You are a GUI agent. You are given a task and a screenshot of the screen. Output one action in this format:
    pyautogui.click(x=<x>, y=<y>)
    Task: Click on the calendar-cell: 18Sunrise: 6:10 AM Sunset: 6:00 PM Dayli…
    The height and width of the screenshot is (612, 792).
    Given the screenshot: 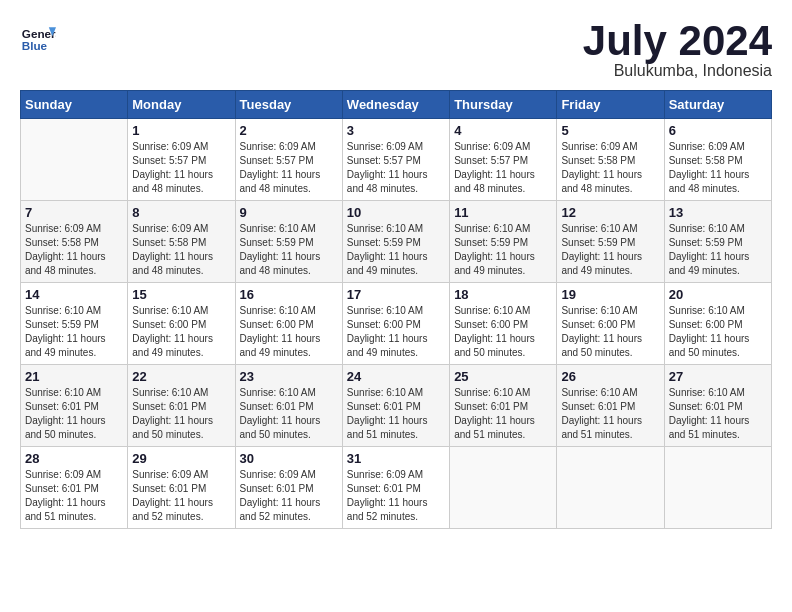 What is the action you would take?
    pyautogui.click(x=504, y=324)
    